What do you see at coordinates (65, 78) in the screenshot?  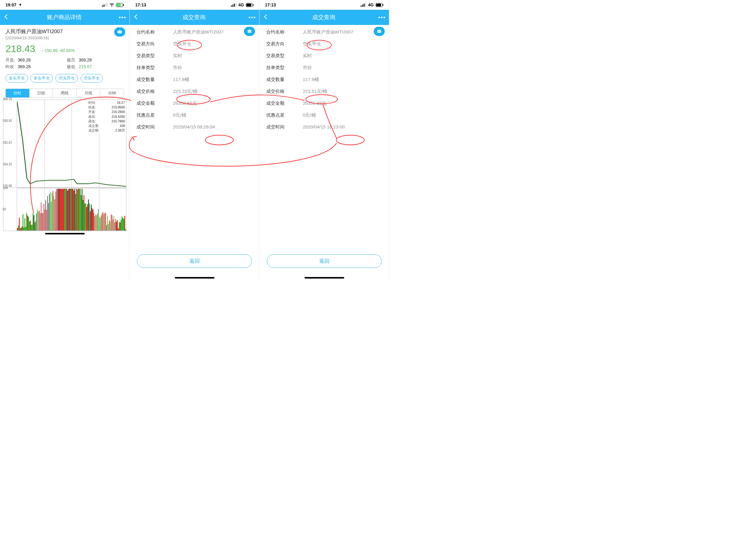 I see `trade-action-row: 多头开仓 多头平仓 空头开仓 空头平仓` at bounding box center [65, 78].